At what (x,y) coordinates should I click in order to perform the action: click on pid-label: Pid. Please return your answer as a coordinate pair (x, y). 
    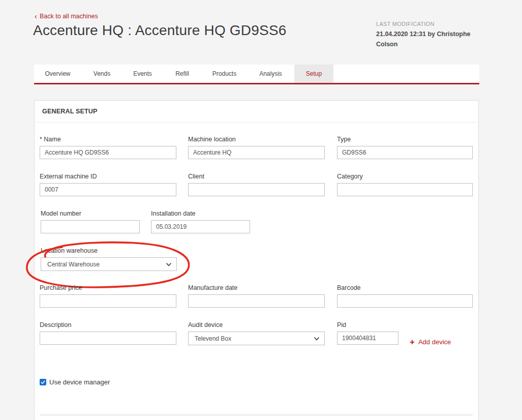
    Looking at the image, I should click on (342, 325).